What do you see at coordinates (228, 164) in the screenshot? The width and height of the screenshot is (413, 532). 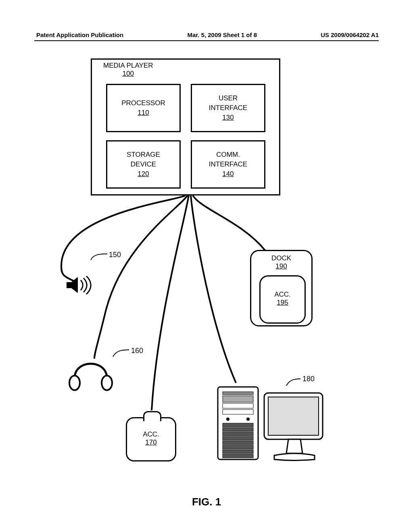 I see `comm-interface-box: COMM. INTERFACE 140` at bounding box center [228, 164].